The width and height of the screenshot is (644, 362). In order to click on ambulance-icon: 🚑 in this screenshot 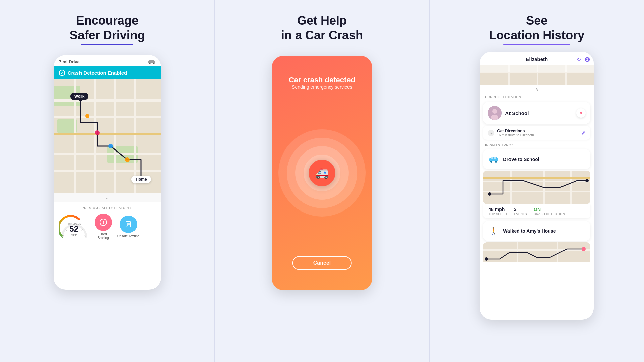, I will do `click(322, 173)`.